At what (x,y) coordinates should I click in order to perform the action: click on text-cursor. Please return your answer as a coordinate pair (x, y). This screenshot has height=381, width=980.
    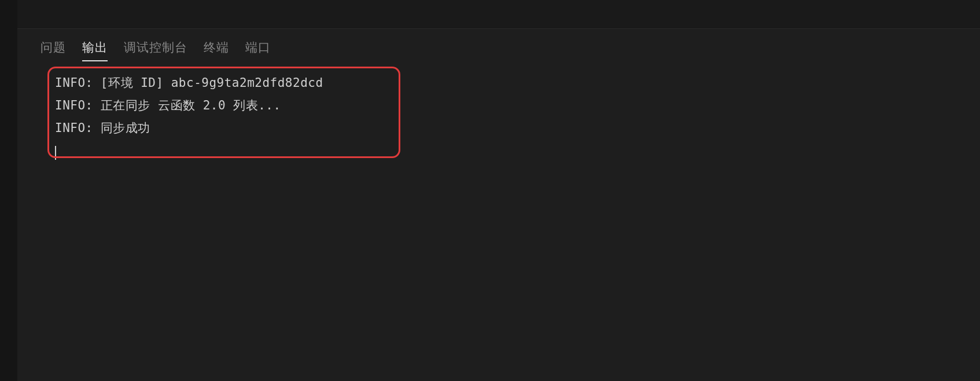
    Looking at the image, I should click on (56, 153).